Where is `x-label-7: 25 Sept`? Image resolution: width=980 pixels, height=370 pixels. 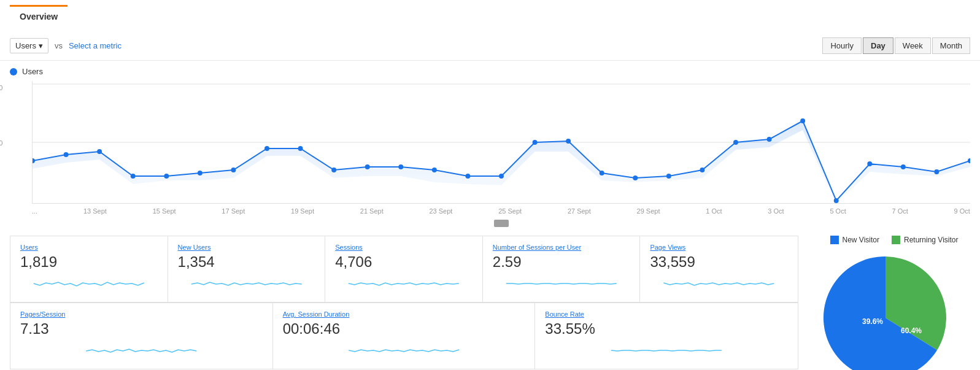
x-label-7: 25 Sept is located at coordinates (510, 211).